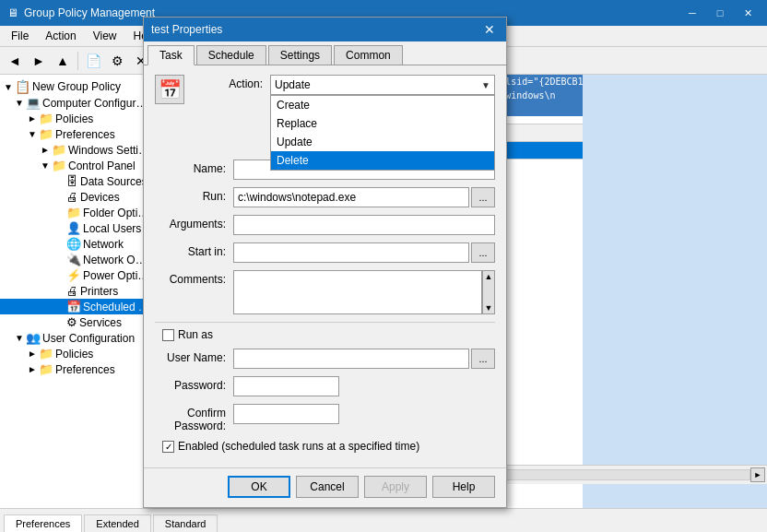 The image size is (767, 532). What do you see at coordinates (351, 197) in the screenshot?
I see `run-input` at bounding box center [351, 197].